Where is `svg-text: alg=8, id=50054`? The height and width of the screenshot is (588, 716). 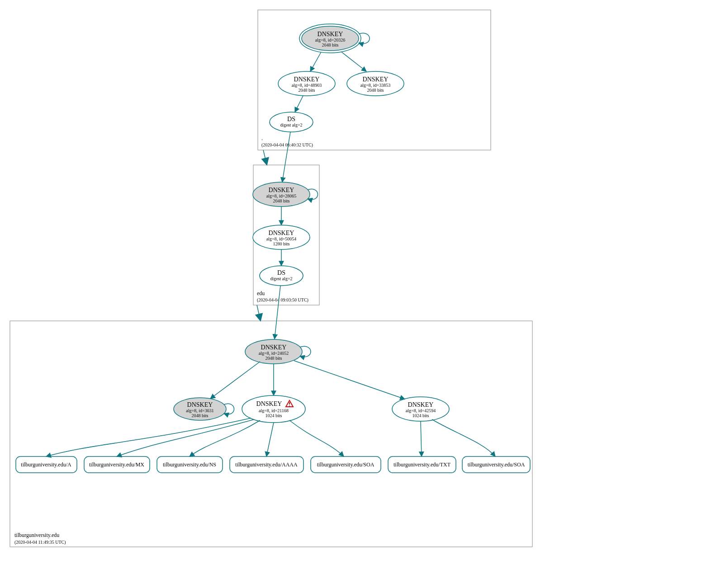
svg-text: alg=8, id=50054 is located at coordinates (281, 239).